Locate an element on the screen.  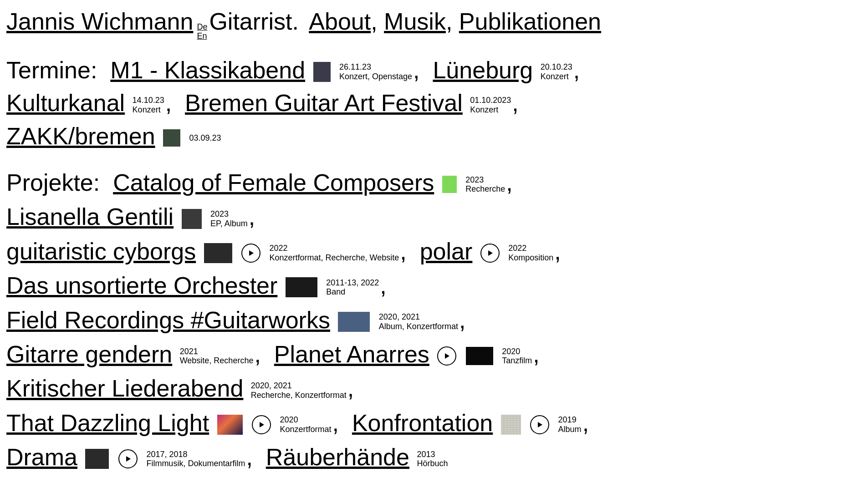
cyborgs-thumb is located at coordinates (218, 253).